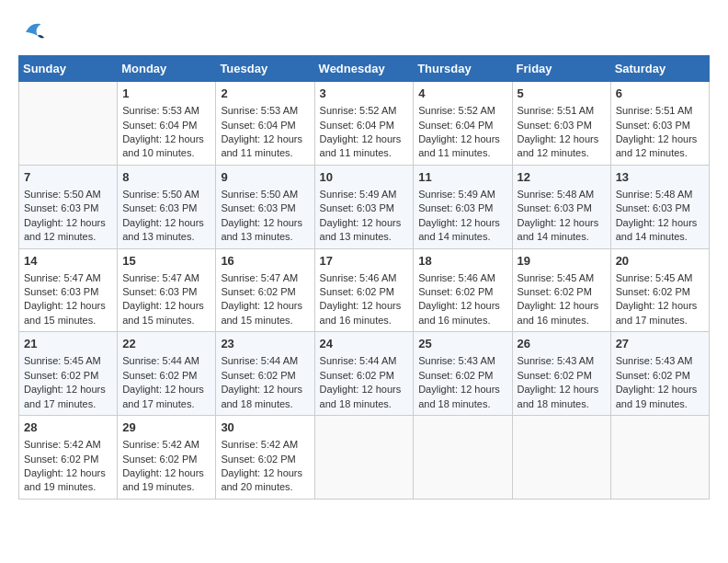  I want to click on day-number: 18, so click(462, 261).